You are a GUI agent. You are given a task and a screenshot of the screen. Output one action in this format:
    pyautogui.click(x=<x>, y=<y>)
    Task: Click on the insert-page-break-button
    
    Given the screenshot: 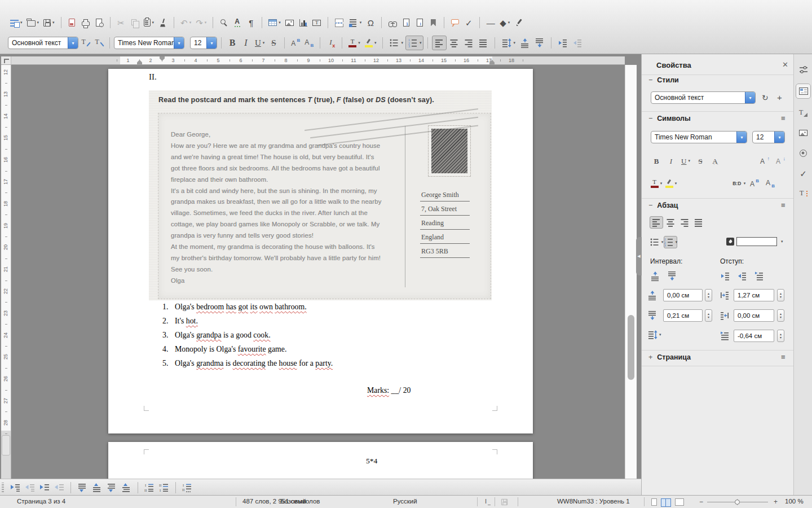 What is the action you would take?
    pyautogui.click(x=339, y=23)
    